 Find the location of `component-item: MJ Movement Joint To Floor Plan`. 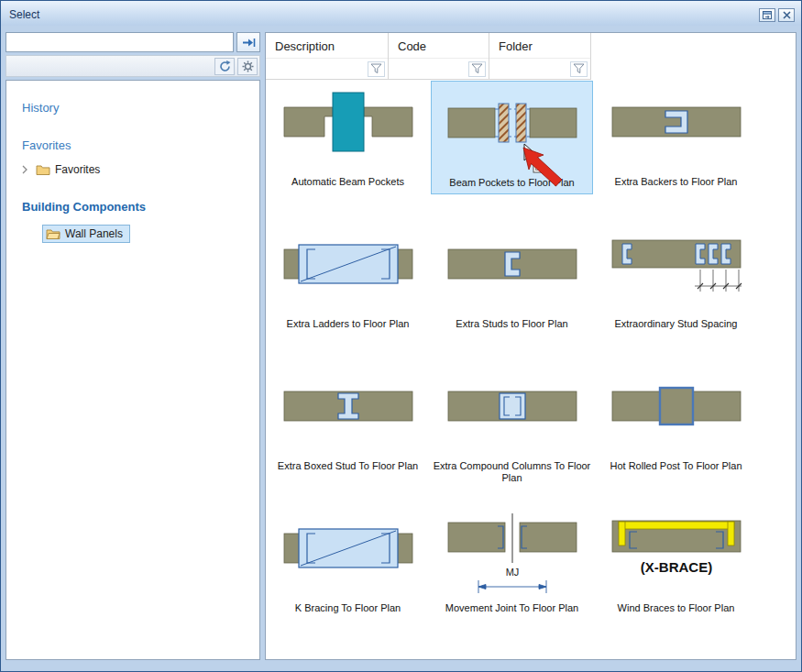

component-item: MJ Movement Joint To Floor Plan is located at coordinates (511, 578).